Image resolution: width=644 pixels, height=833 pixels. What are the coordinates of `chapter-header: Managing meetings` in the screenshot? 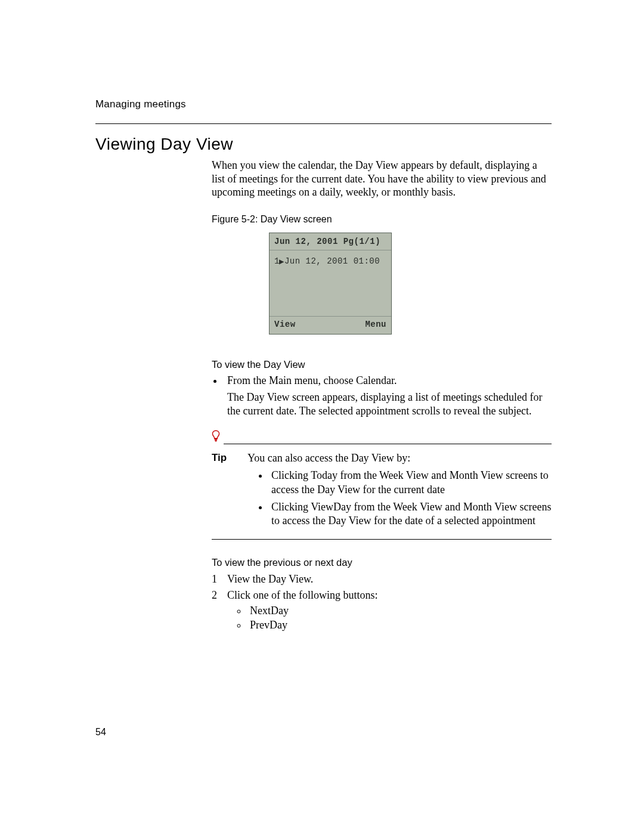 It's located at (323, 104).